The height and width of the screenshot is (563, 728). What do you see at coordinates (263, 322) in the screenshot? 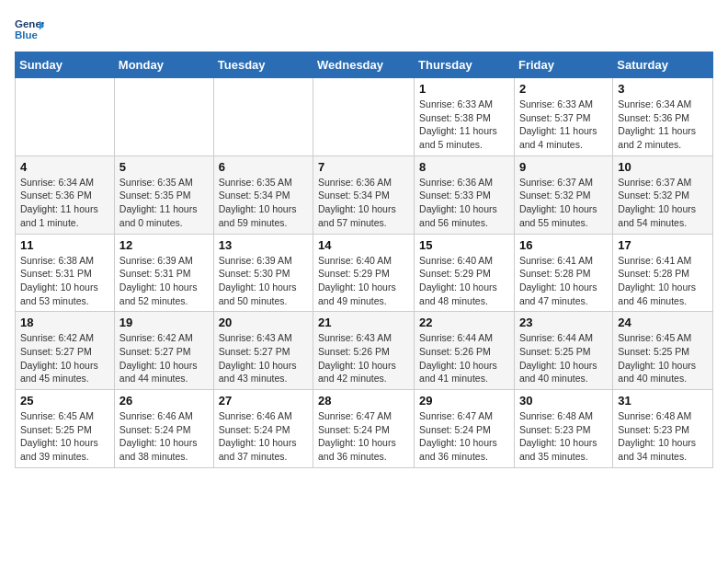
I see `day-number: 20` at bounding box center [263, 322].